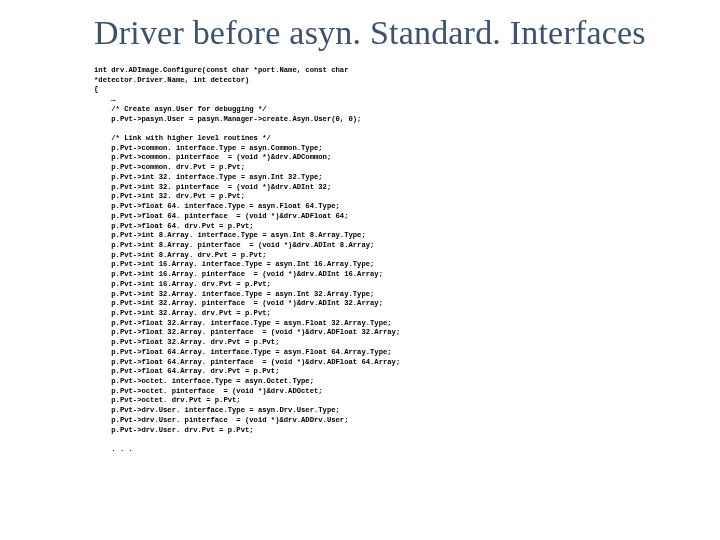  Describe the element at coordinates (370, 33) in the screenshot. I see `slide-title: Driver before asyn. Standard. Interfaces` at that location.